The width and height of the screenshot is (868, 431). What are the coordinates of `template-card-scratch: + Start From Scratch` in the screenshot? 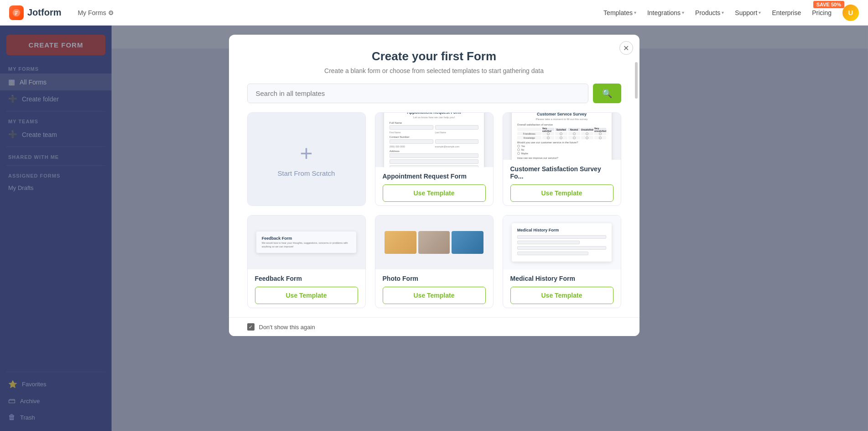 It's located at (307, 159).